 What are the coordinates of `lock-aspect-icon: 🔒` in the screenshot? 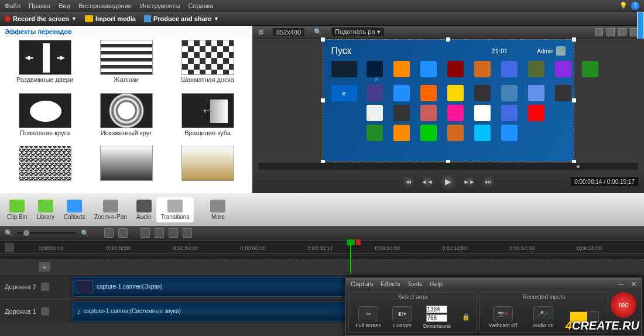 It's located at (466, 317).